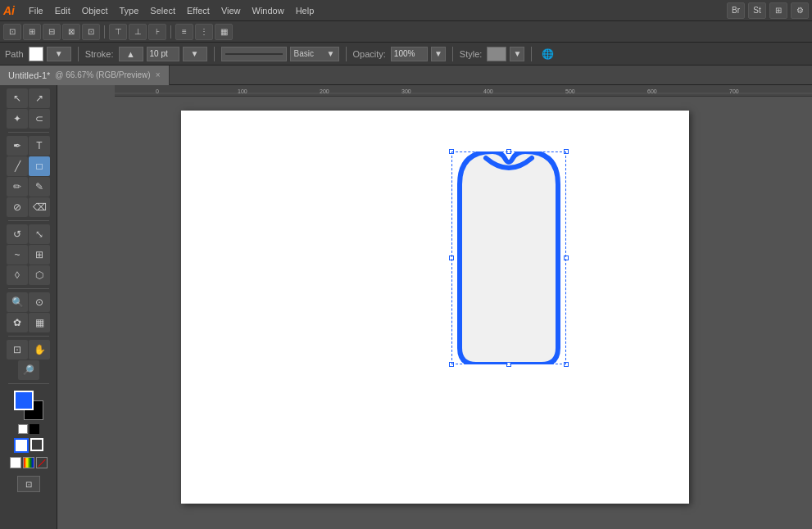  I want to click on free-transform-tool: ⊞, so click(39, 255).